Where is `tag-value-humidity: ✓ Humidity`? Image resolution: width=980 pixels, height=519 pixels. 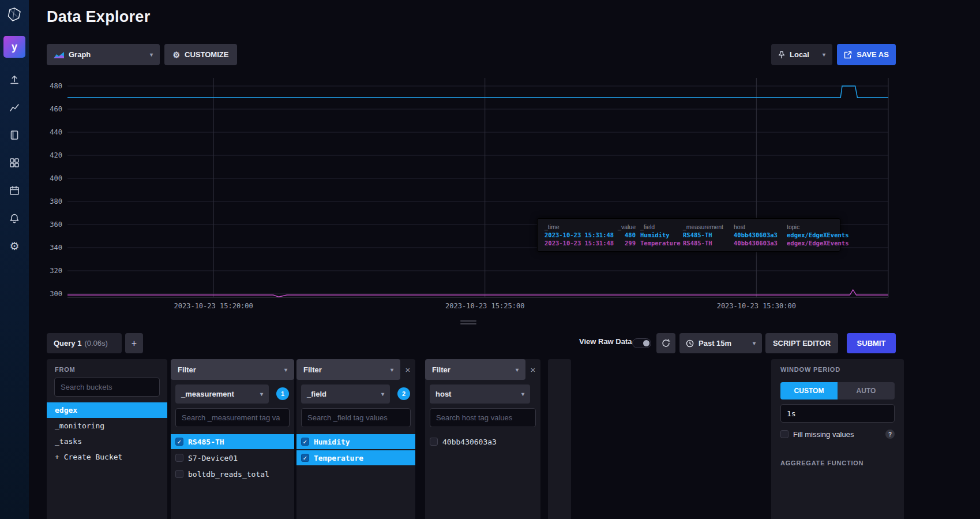 tag-value-humidity: ✓ Humidity is located at coordinates (356, 442).